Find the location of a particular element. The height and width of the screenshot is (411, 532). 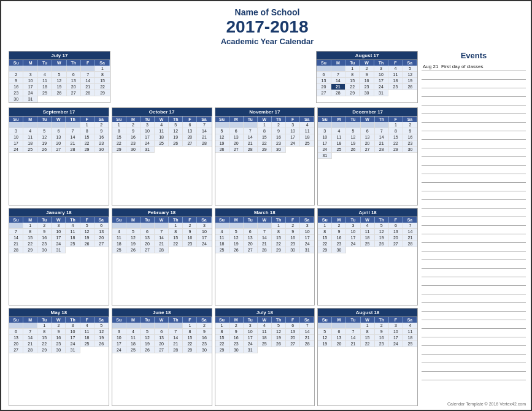

feb18-header: February 18 is located at coordinates (162, 212).